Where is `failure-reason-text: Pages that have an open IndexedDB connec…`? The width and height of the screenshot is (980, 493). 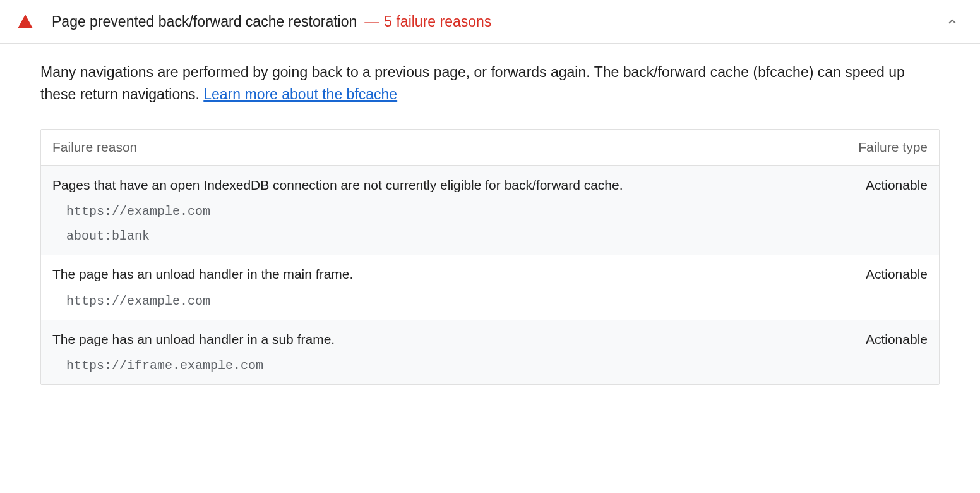
failure-reason-text: Pages that have an open IndexedDB connec… is located at coordinates (459, 185).